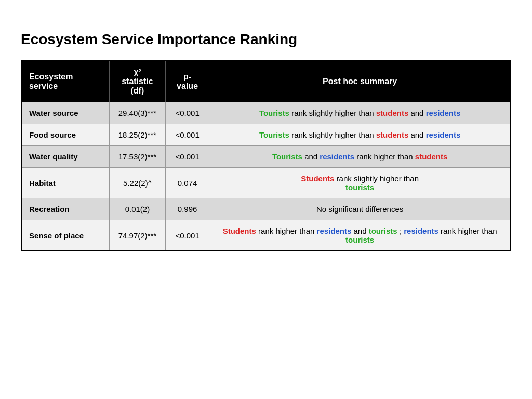 This screenshot has height=399, width=532. What do you see at coordinates (266, 236) in the screenshot?
I see `table-row: Sense of place 74.97(2)*** <0.001 Studen…` at bounding box center [266, 236].